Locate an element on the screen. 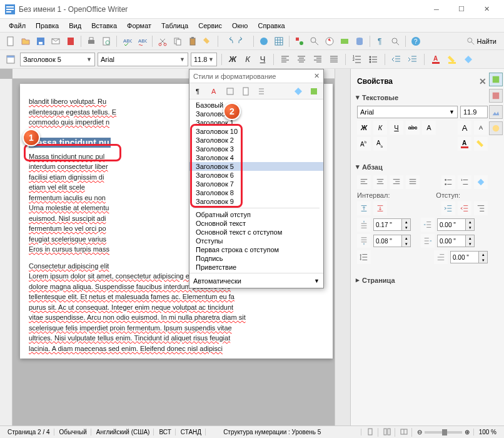 Image resolution: width=504 pixels, height=438 pixels. status-style: Обычный is located at coordinates (74, 432).